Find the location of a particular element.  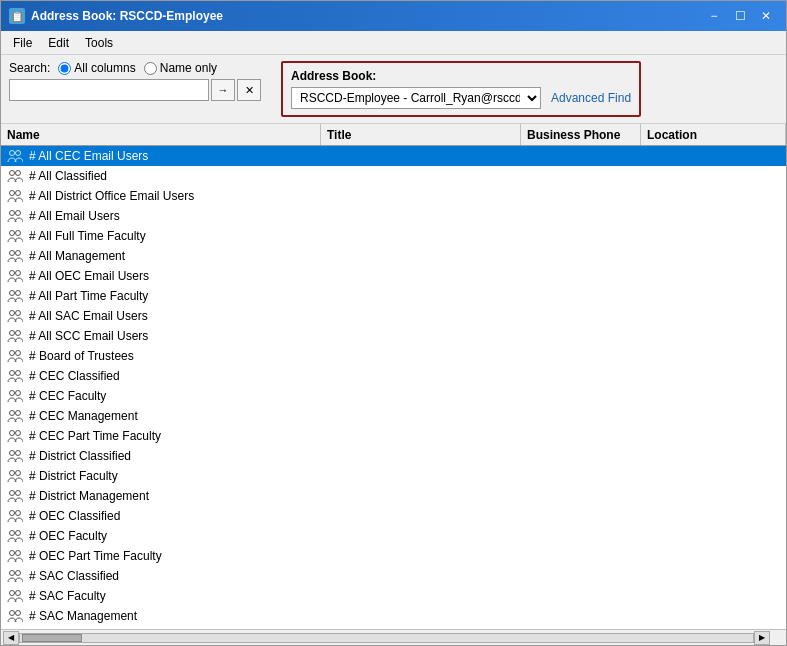

header-phone: Business Phone is located at coordinates (581, 134).